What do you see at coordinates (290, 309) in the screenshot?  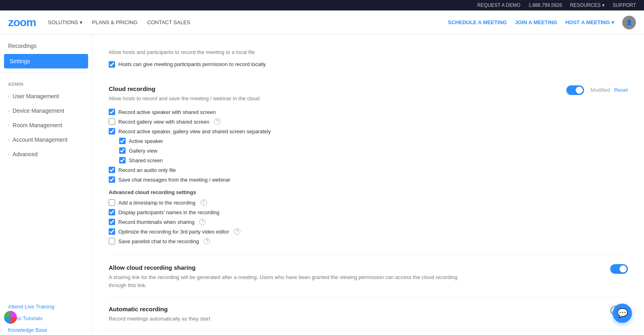 I see `auto-recording-title: Automatic recording` at bounding box center [290, 309].